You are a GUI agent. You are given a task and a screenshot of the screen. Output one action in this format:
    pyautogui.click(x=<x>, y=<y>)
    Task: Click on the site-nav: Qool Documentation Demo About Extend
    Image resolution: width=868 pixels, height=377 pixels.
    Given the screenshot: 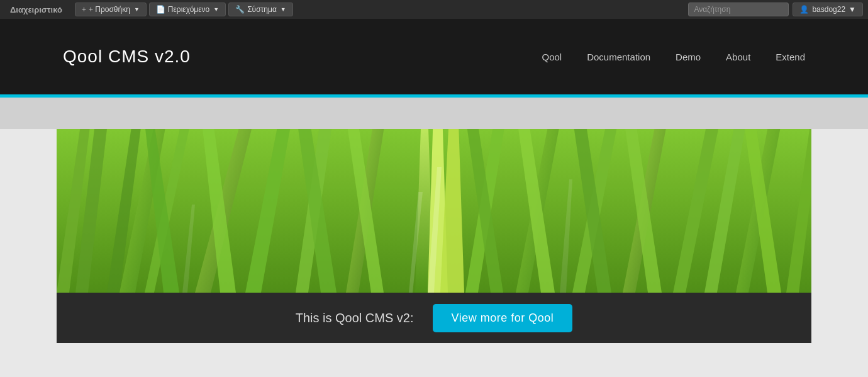 What is the action you would take?
    pyautogui.click(x=673, y=57)
    